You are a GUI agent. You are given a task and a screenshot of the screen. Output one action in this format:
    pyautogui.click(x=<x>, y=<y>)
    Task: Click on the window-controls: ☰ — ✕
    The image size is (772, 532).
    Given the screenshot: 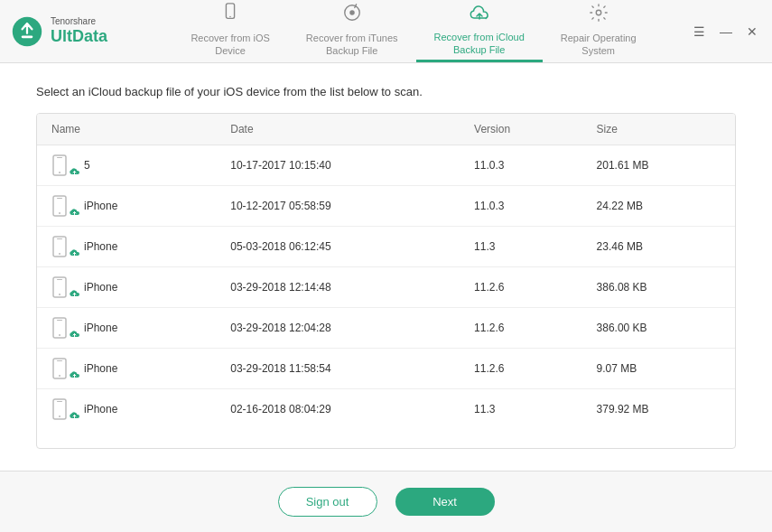 What is the action you would take?
    pyautogui.click(x=726, y=32)
    